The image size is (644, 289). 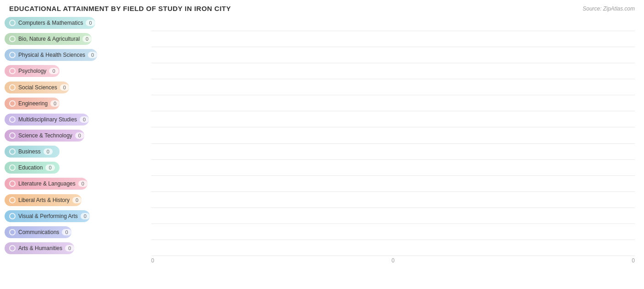 What do you see at coordinates (33, 104) in the screenshot?
I see `bar-label: Engineering` at bounding box center [33, 104].